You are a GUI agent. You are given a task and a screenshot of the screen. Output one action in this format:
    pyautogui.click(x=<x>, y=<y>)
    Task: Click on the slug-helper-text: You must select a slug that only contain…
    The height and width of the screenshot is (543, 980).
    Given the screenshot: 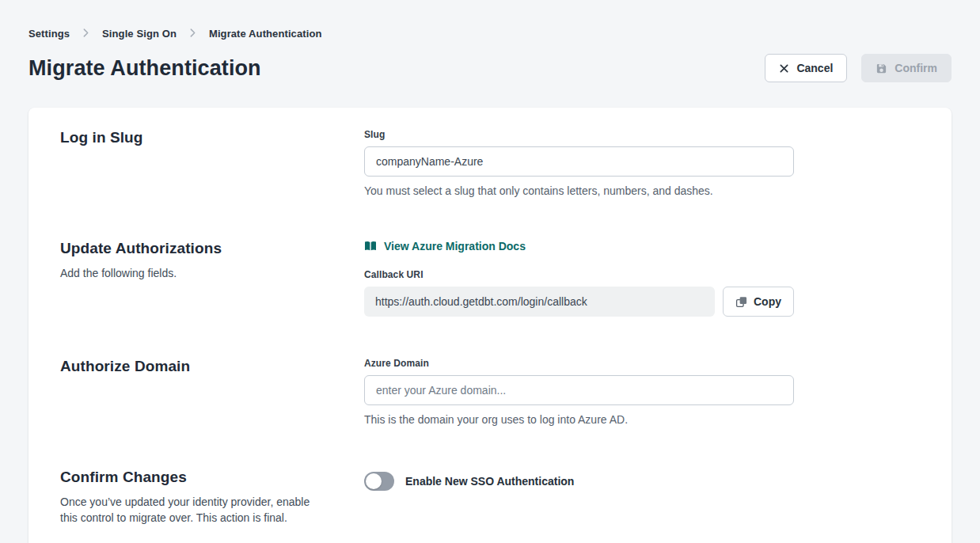 What is the action you would take?
    pyautogui.click(x=579, y=192)
    